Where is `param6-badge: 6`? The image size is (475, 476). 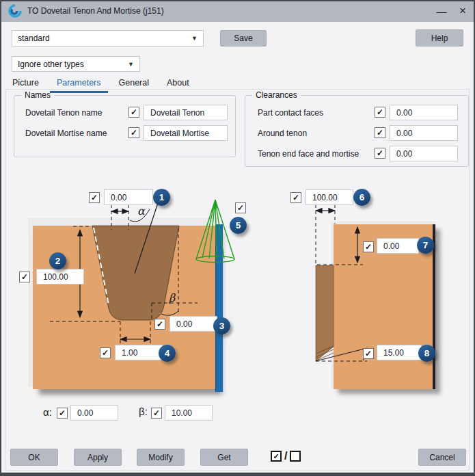
param6-badge: 6 is located at coordinates (362, 197).